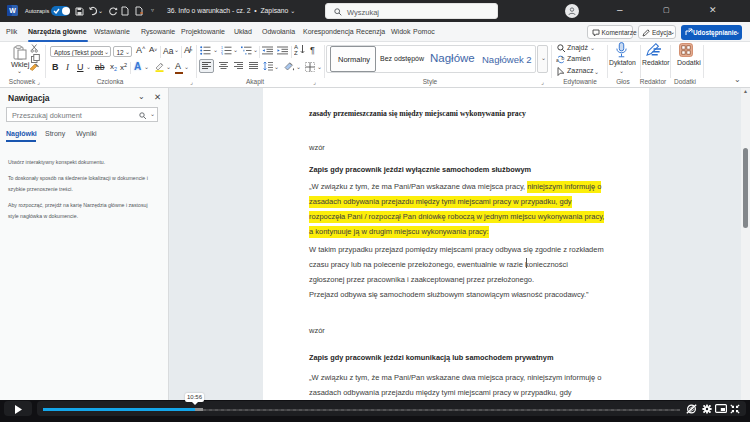 This screenshot has height=422, width=750. What do you see at coordinates (222, 54) in the screenshot?
I see `svg-text: 3` at bounding box center [222, 54].